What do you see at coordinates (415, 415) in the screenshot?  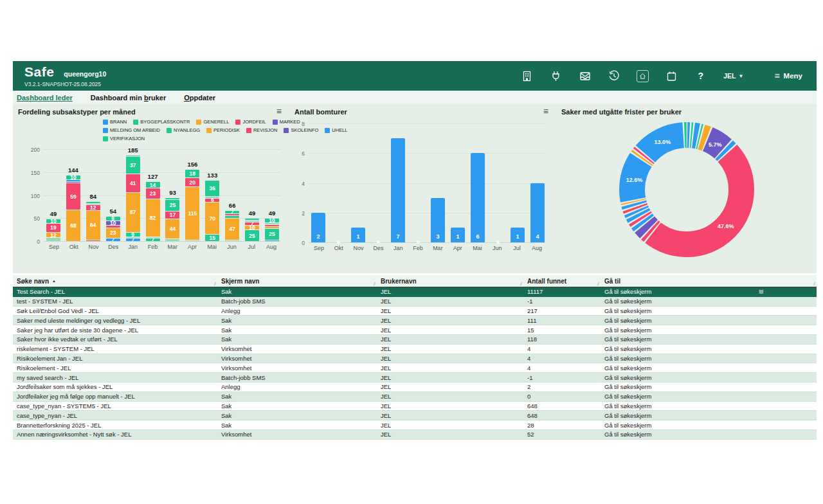 I see `table-row: case_type_nyan - JELSakJEL648Gå til søke…` at bounding box center [415, 415].